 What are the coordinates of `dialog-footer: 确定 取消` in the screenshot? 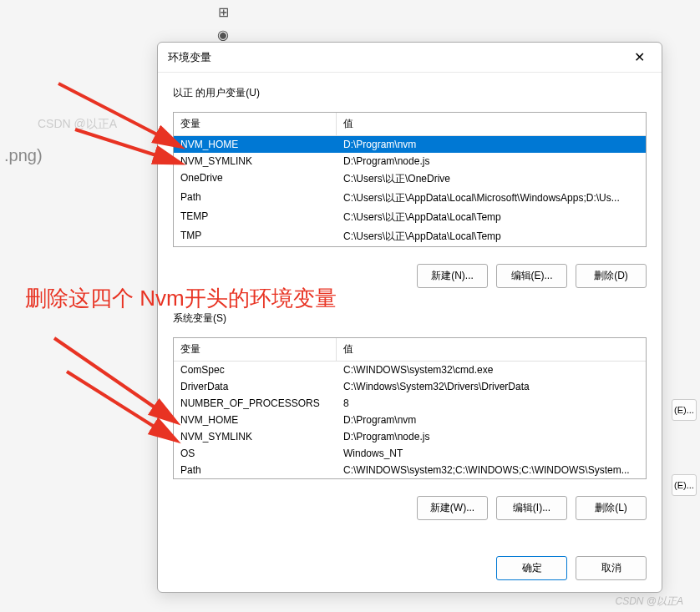 It's located at (409, 568).